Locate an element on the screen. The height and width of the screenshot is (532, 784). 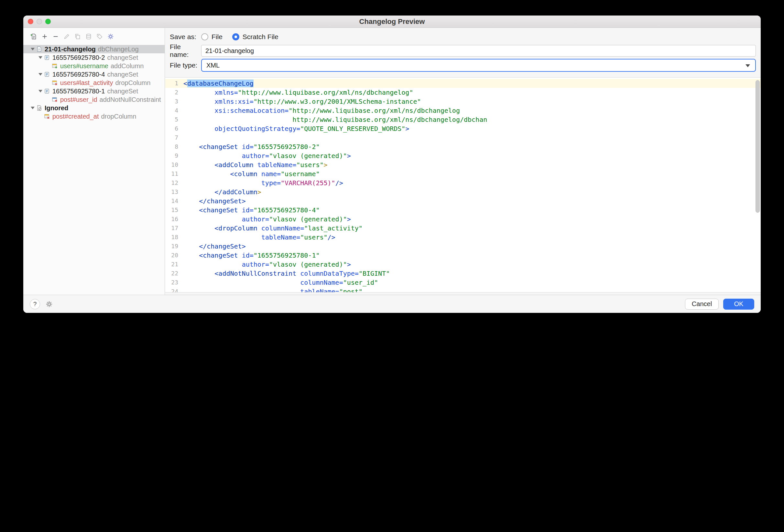
tree-item-21-01-changelog: 21-01-changelogdbChangeLog is located at coordinates (94, 49).